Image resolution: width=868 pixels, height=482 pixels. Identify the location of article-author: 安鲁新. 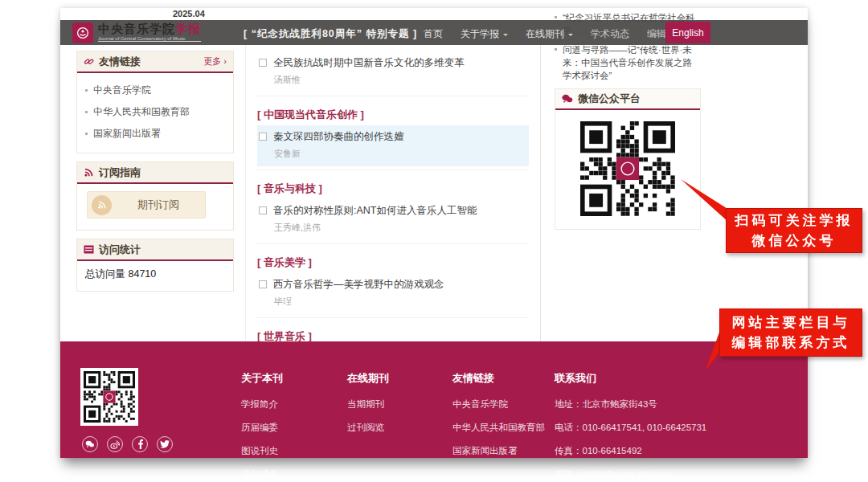
(400, 154).